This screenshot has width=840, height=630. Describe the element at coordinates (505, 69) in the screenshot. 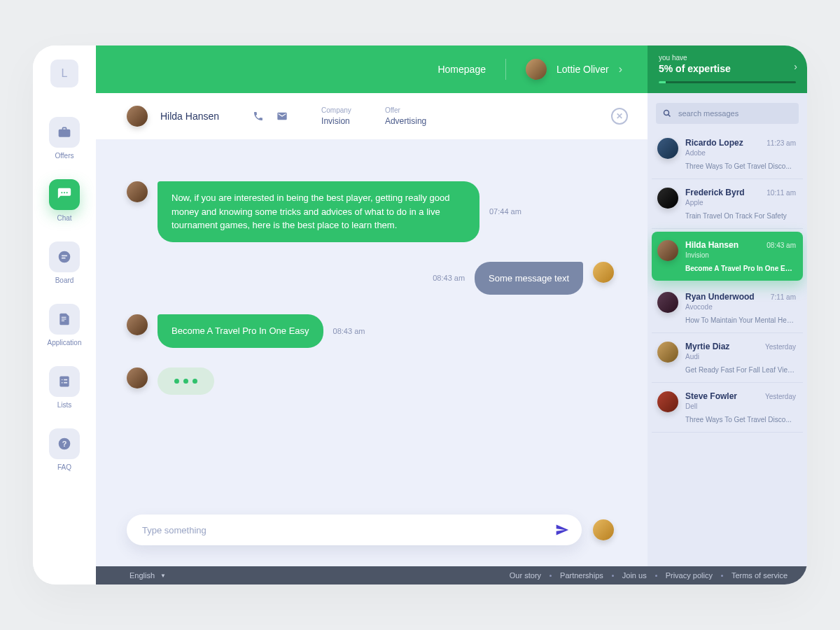

I see `divider` at that location.